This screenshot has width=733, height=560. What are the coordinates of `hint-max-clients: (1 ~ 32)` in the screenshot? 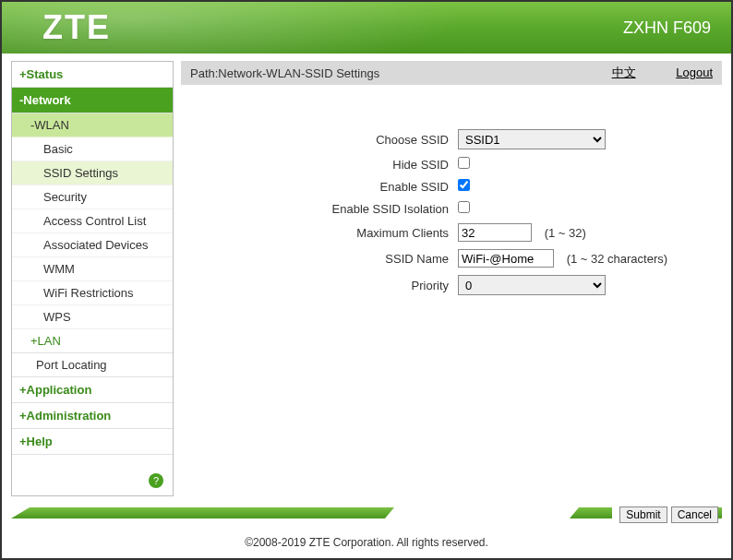 It's located at (565, 232).